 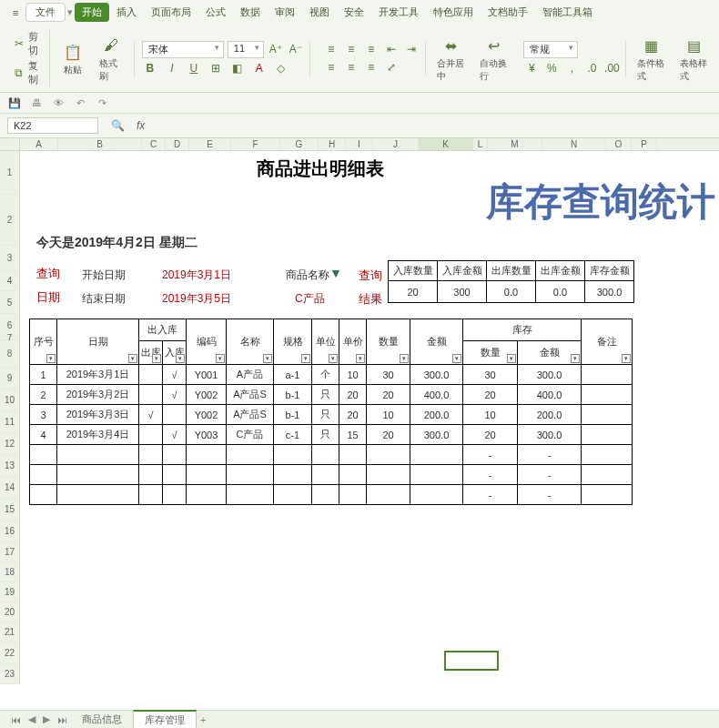 What do you see at coordinates (111, 58) in the screenshot?
I see `format-painter-button: 🖌格式刷` at bounding box center [111, 58].